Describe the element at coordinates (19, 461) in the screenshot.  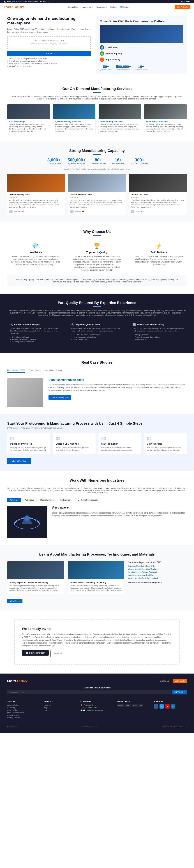
I see `get-started-btn: GET STARTED` at that location.